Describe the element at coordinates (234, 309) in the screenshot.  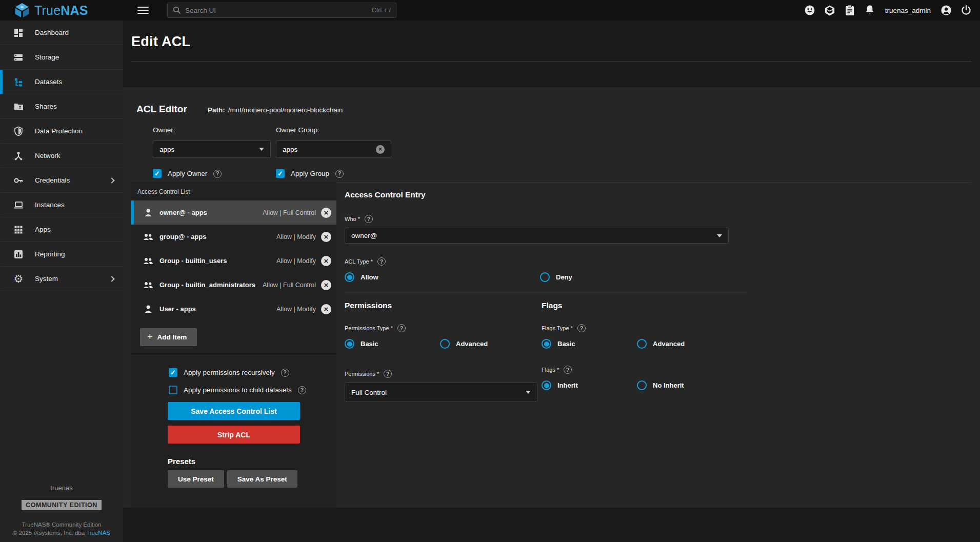
I see `acl-entry-row: User - apps Allow | Modify ×` at that location.